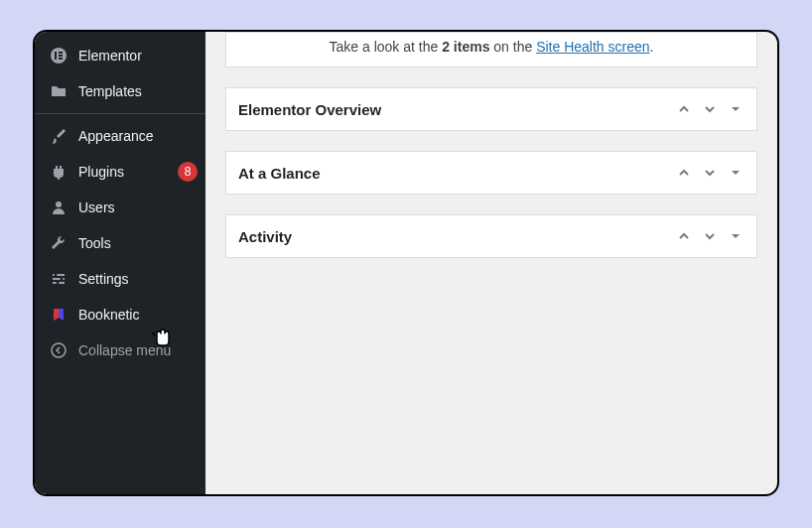 The height and width of the screenshot is (528, 812). Describe the element at coordinates (59, 243) in the screenshot. I see `wrench-icon` at that location.